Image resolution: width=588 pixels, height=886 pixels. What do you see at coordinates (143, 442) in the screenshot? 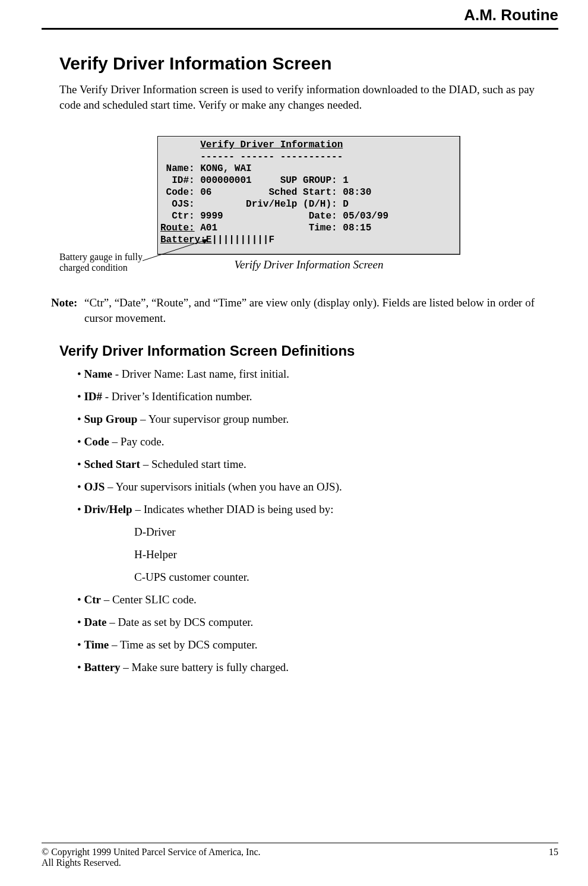
I see `definition-text: Pay code.` at bounding box center [143, 442].